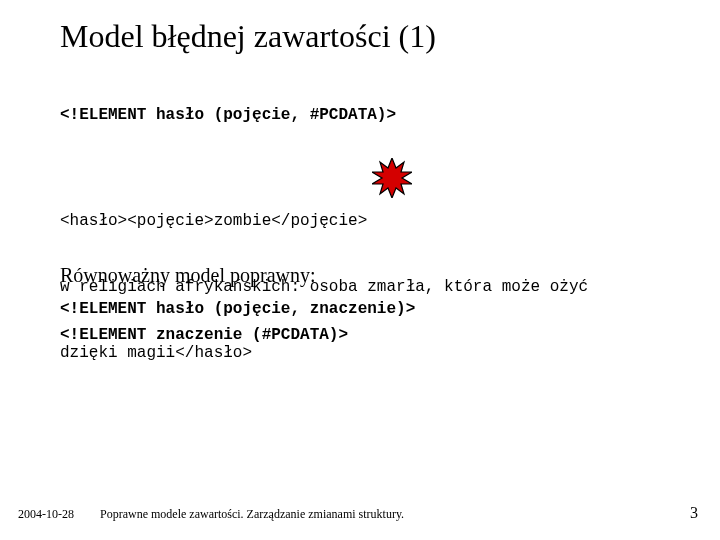  What do you see at coordinates (46, 514) in the screenshot?
I see `footer-date: 2004-10-28` at bounding box center [46, 514].